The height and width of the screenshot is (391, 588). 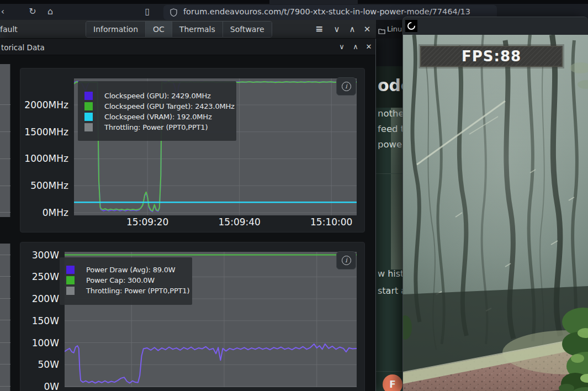 What do you see at coordinates (50, 11) in the screenshot?
I see `home-icon: ⌂` at bounding box center [50, 11].